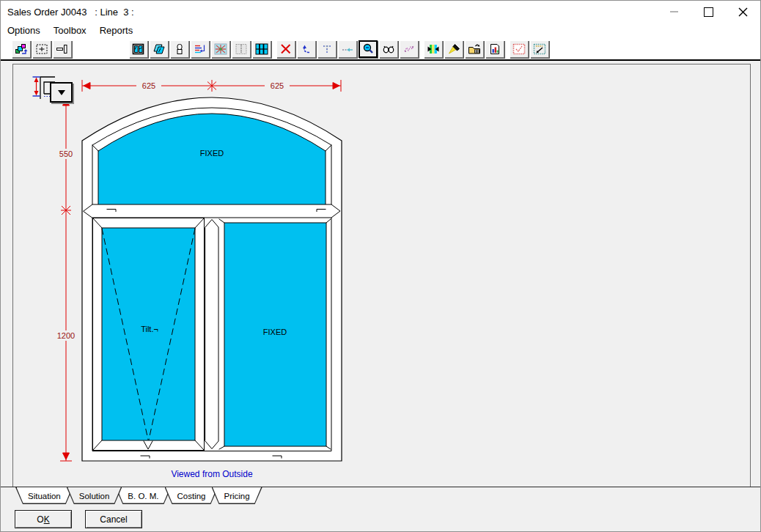 The image size is (761, 532). What do you see at coordinates (380, 12) in the screenshot?
I see `title-bar: Sales Order J0043 : Line 3 :` at bounding box center [380, 12].